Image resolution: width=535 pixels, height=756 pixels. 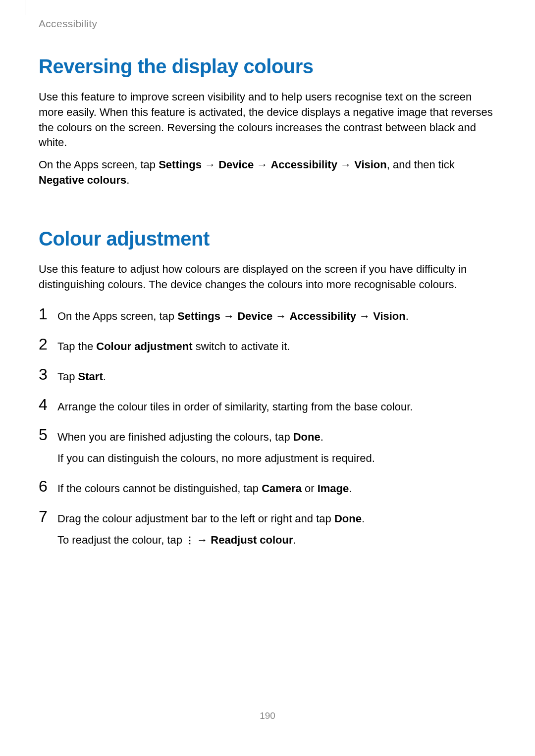 What do you see at coordinates (278, 458) in the screenshot?
I see `step-subtext: If you can distinguish the colours, no m…` at bounding box center [278, 458].